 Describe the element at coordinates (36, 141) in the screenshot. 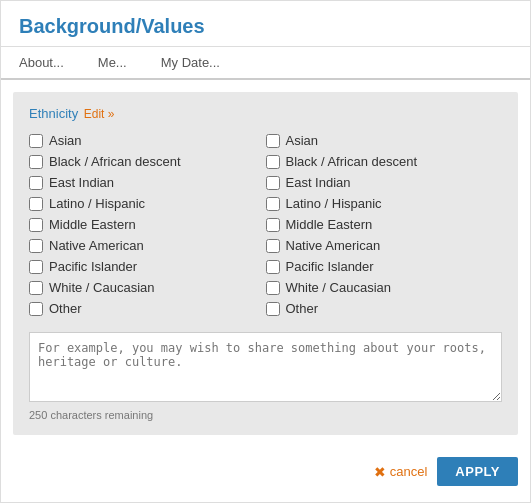

I see `asian-left-checkbox` at that location.